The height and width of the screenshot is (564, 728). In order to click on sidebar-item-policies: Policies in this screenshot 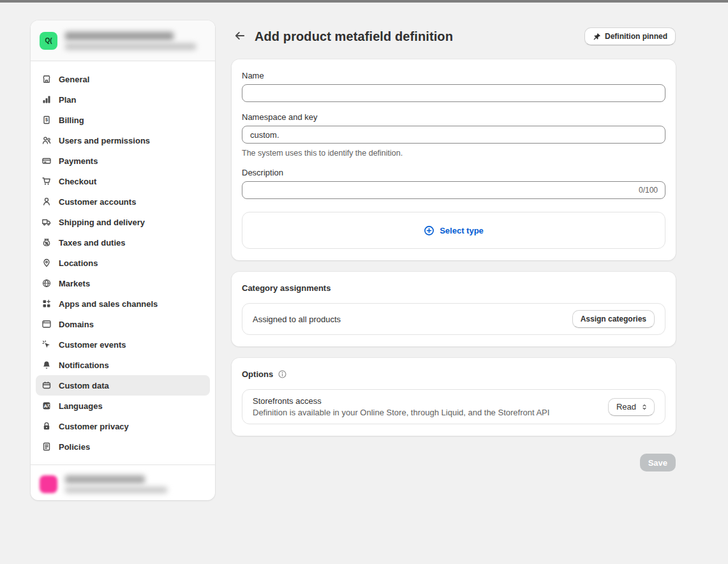, I will do `click(123, 447)`.